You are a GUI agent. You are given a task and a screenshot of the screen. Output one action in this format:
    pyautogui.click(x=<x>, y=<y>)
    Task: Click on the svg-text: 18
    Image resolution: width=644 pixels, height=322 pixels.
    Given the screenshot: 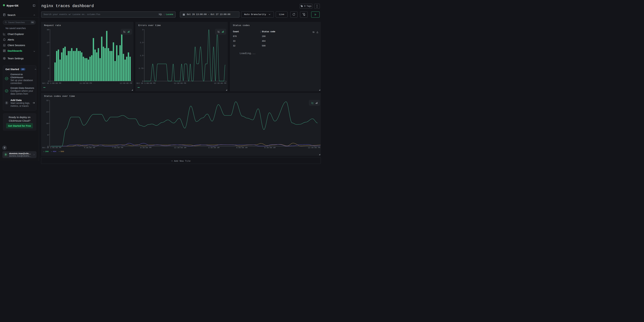 What is the action you would take?
    pyautogui.click(x=48, y=56)
    